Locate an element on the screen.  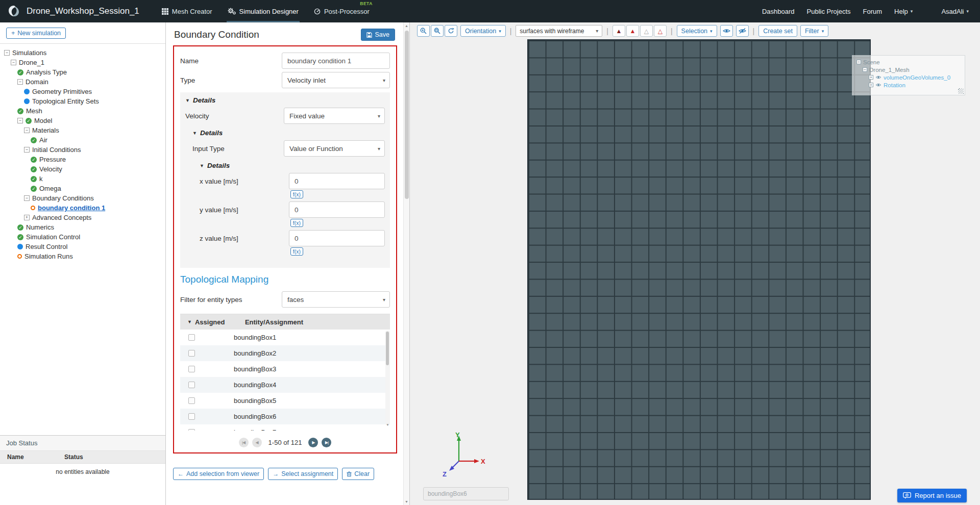
entity-assignment-column-header: Entity/Assignment is located at coordinates (274, 322).